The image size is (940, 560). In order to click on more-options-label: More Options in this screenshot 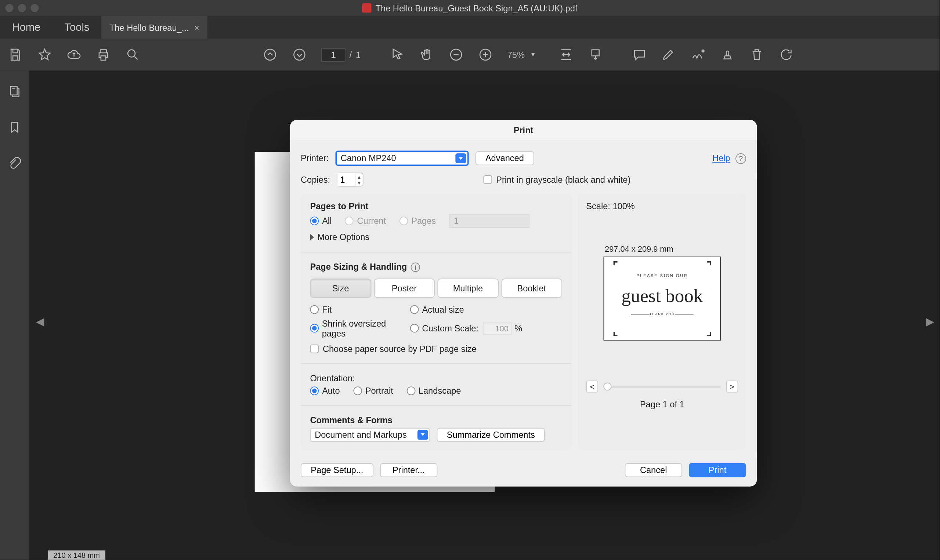, I will do `click(343, 237)`.